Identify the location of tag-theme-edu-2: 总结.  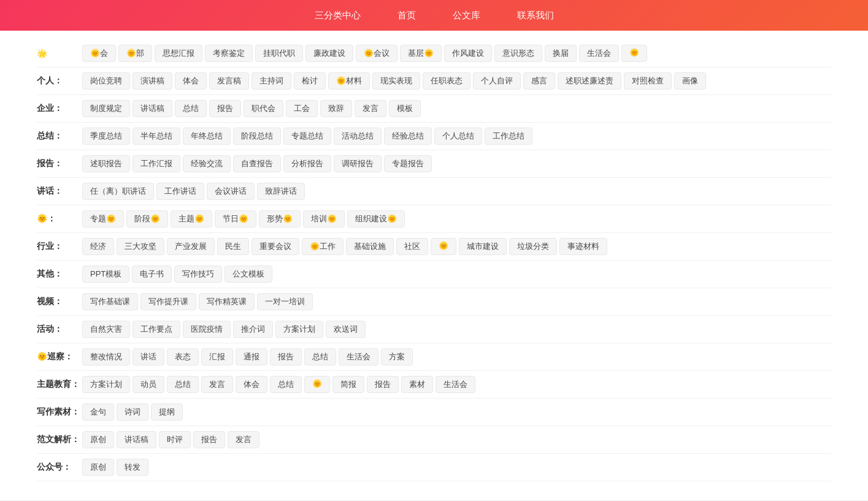
(183, 384).